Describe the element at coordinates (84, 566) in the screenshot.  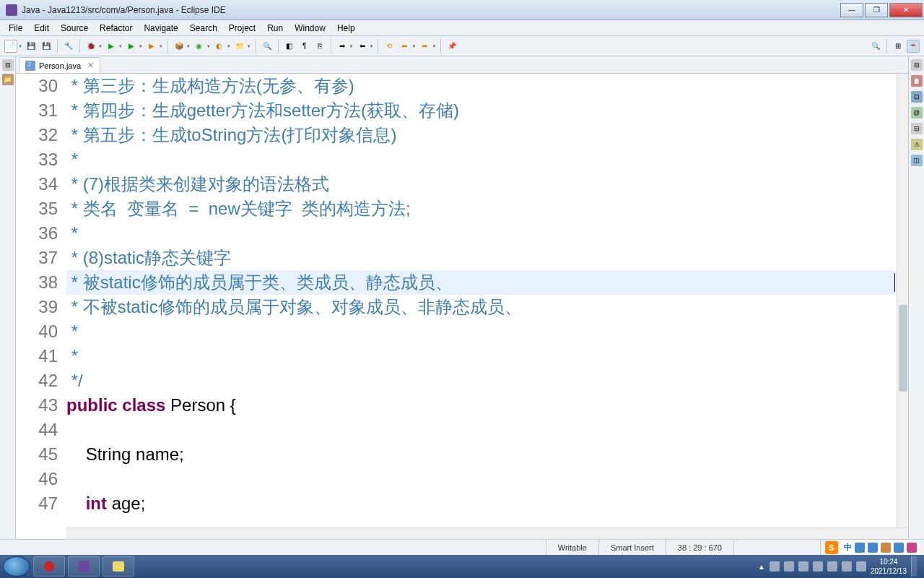
I see `taskbar-eclipse-button` at that location.